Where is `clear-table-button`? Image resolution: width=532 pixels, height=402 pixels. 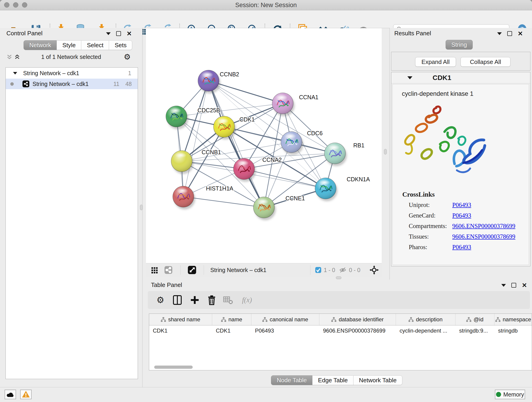
clear-table-button is located at coordinates (228, 300).